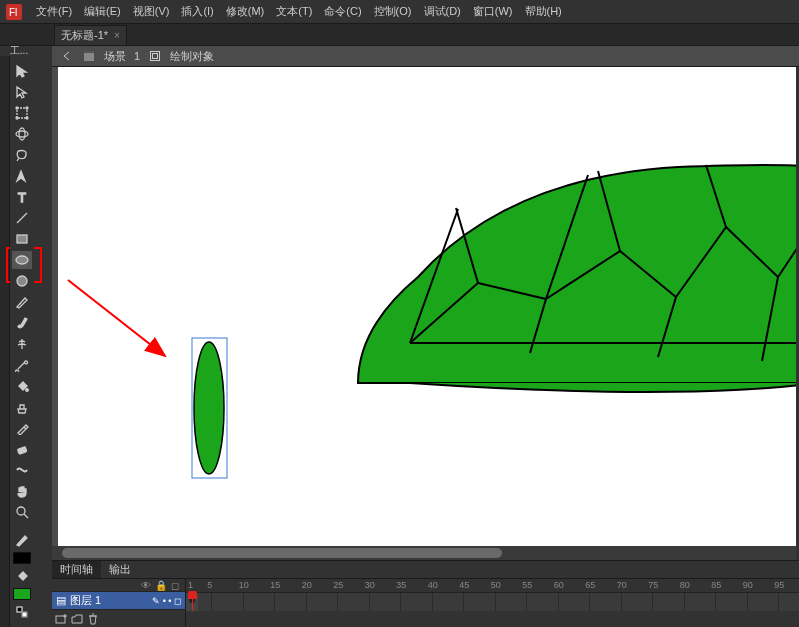 Image resolution: width=799 pixels, height=627 pixels. I want to click on free-transform-tool, so click(22, 113).